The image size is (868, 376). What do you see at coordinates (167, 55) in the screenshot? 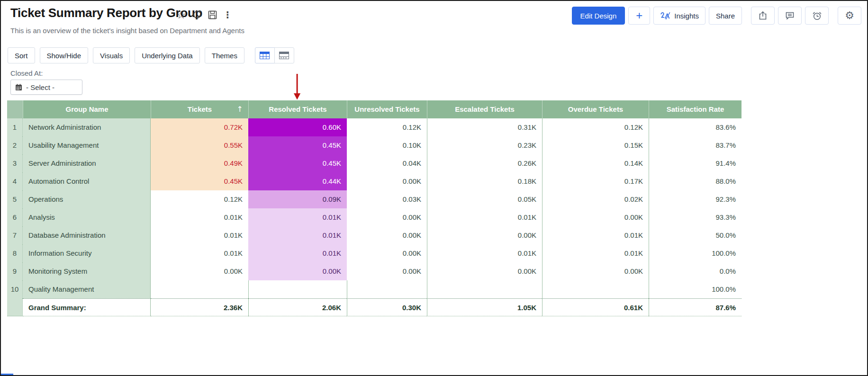
I see `toolbar-button-underlying-data: Underlying Data` at bounding box center [167, 55].